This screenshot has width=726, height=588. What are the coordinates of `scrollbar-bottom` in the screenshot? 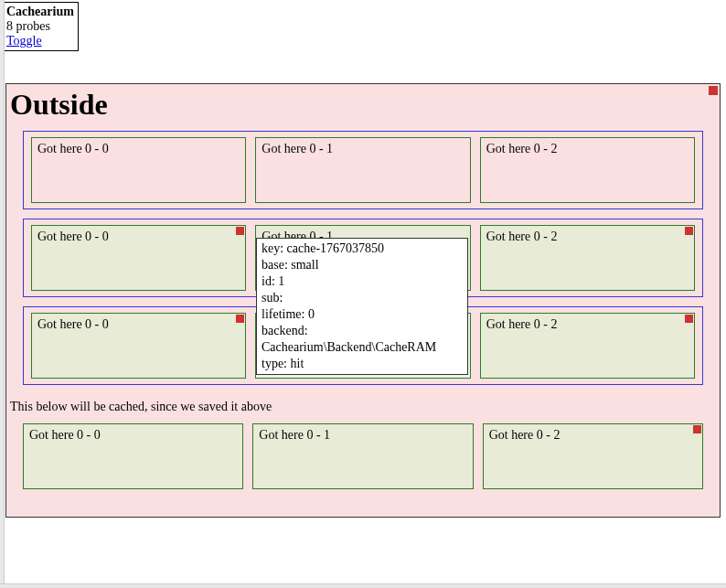 It's located at (363, 585).